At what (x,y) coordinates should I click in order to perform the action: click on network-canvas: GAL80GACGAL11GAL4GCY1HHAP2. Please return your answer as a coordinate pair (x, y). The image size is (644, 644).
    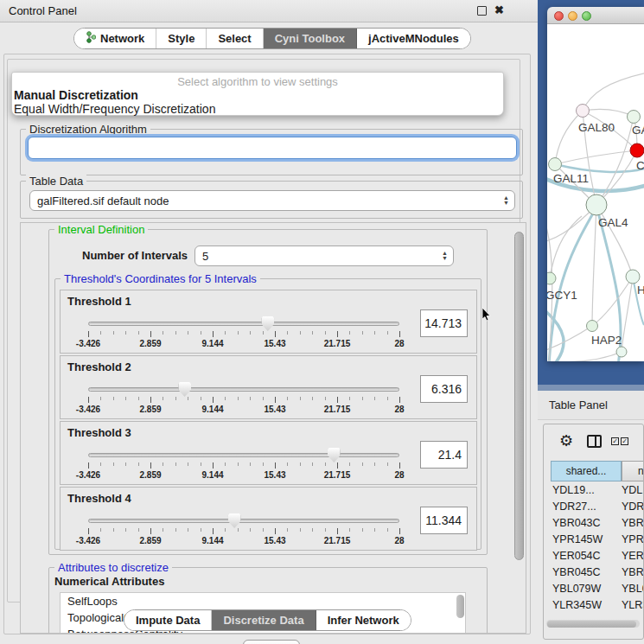
    Looking at the image, I should click on (596, 193).